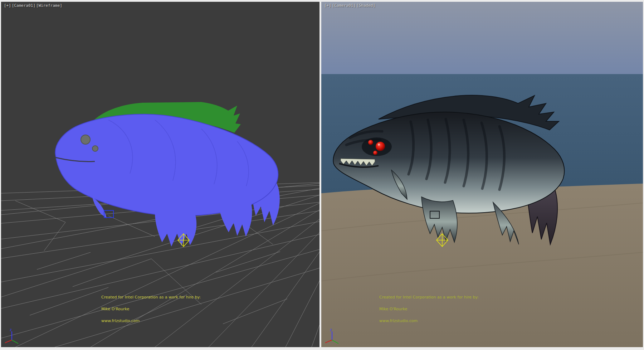 Image resolution: width=644 pixels, height=350 pixels. What do you see at coordinates (167, 165) in the screenshot?
I see `fish-body` at bounding box center [167, 165].